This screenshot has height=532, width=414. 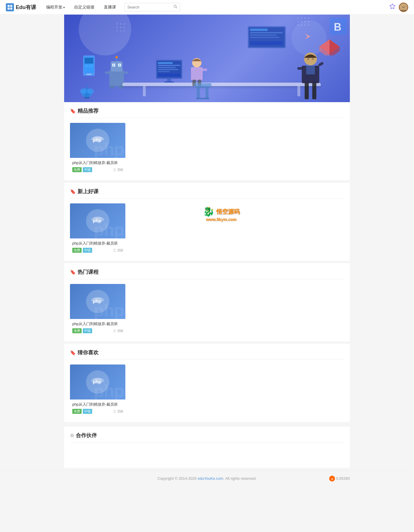 What do you see at coordinates (98, 331) in the screenshot?
I see `hot-course-meta: 免费 中级 358` at bounding box center [98, 331].